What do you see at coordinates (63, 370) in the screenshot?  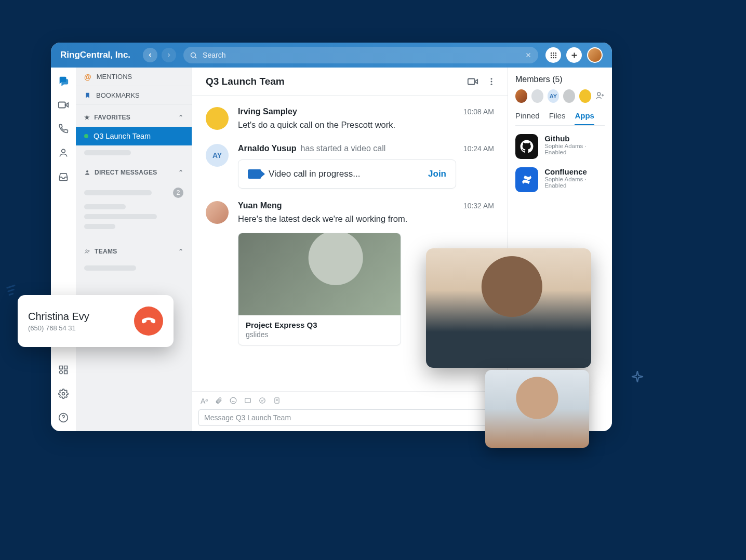 I see `rail-apps-icon` at bounding box center [63, 370].